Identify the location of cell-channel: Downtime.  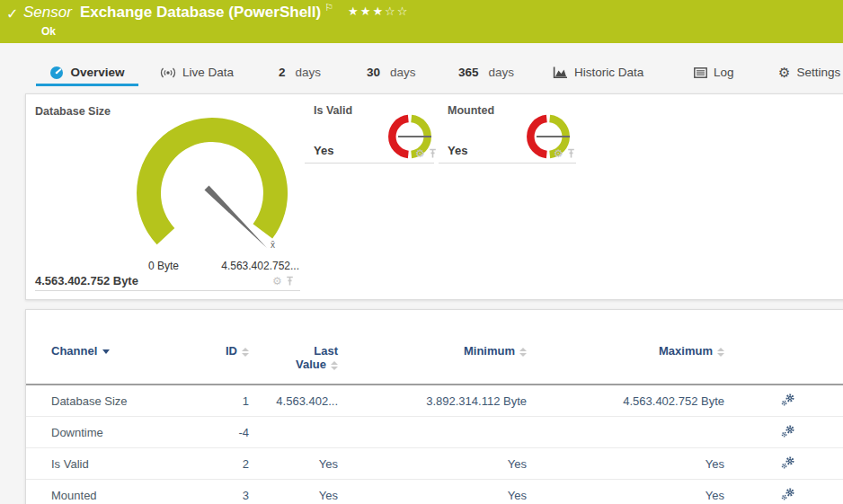
(120, 433).